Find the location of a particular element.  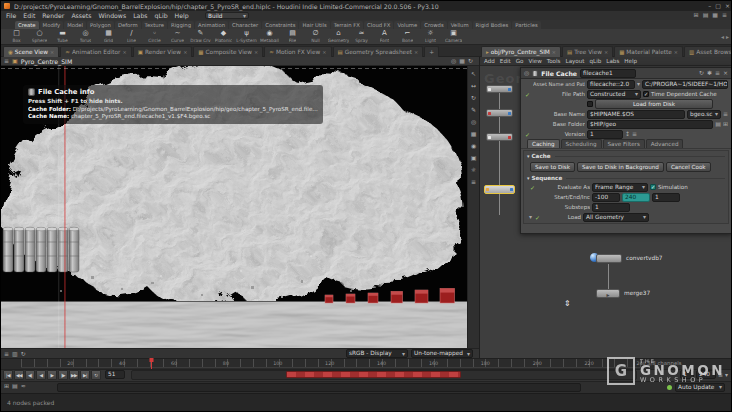

range-inc-field: 1 is located at coordinates (666, 198).